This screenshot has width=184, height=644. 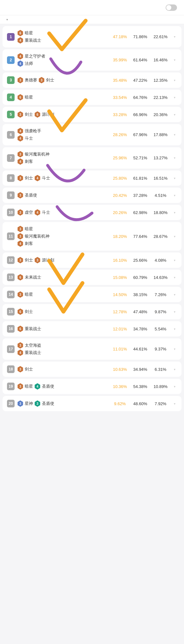 What do you see at coordinates (63, 131) in the screenshot?
I see `synergy-row-6-1: 4强袭枪手` at bounding box center [63, 131].